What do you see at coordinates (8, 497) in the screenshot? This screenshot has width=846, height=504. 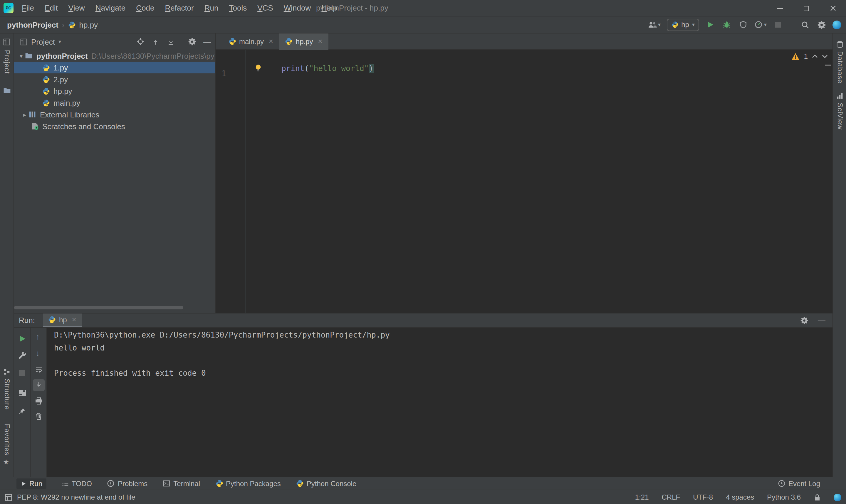 I see `toolwindow-switcher-icon` at bounding box center [8, 497].